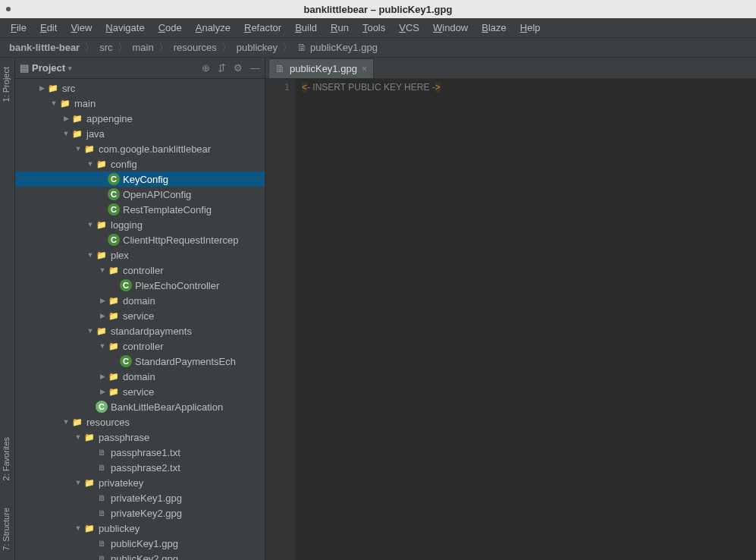 Image resolution: width=756 pixels, height=560 pixels. What do you see at coordinates (213, 27) in the screenshot?
I see `menu-analyze: Analyze` at bounding box center [213, 27].